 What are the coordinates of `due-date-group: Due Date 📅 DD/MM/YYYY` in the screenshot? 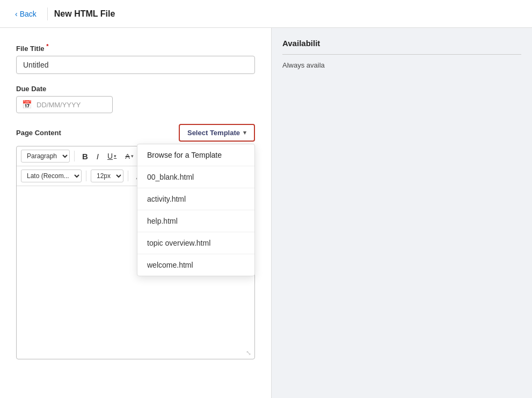 It's located at (135, 99).